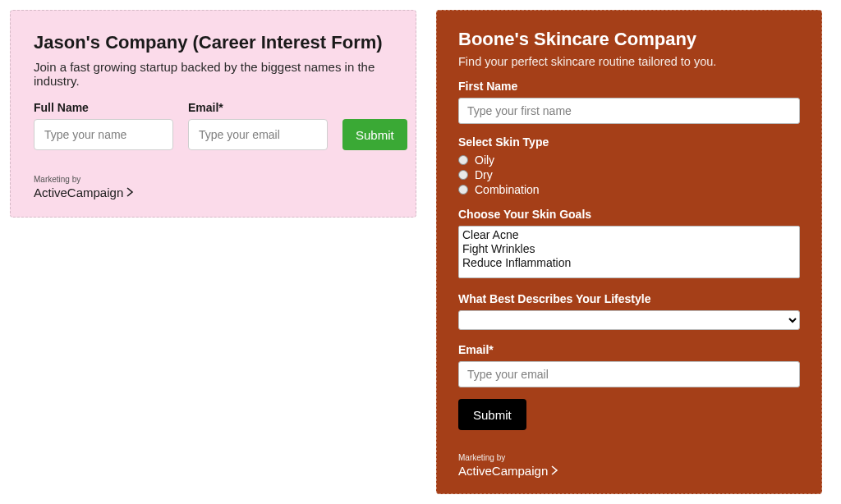 The image size is (841, 504). What do you see at coordinates (103, 126) in the screenshot?
I see `full-name-field: Full Name` at bounding box center [103, 126].